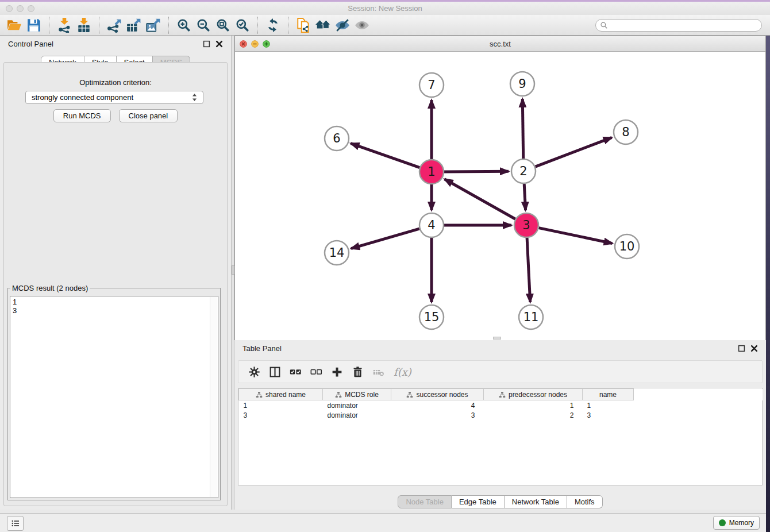 Image resolution: width=770 pixels, height=532 pixels. What do you see at coordinates (608, 395) in the screenshot?
I see `column-header-name: name` at bounding box center [608, 395].